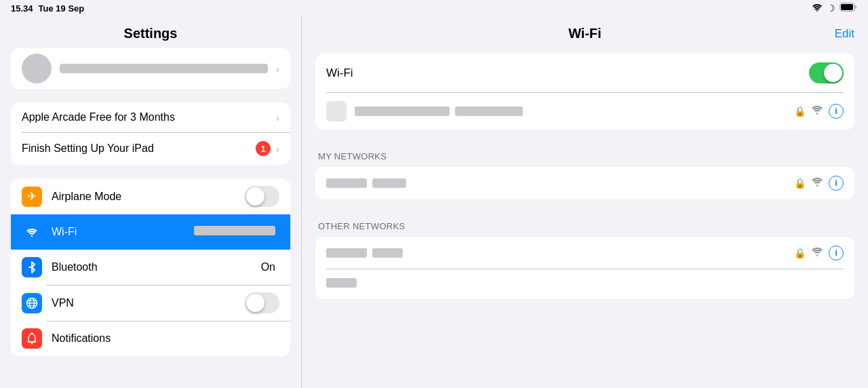 The height and width of the screenshot is (388, 868). Describe the element at coordinates (123, 232) in the screenshot. I see `wifi-label: Wi-Fi` at that location.